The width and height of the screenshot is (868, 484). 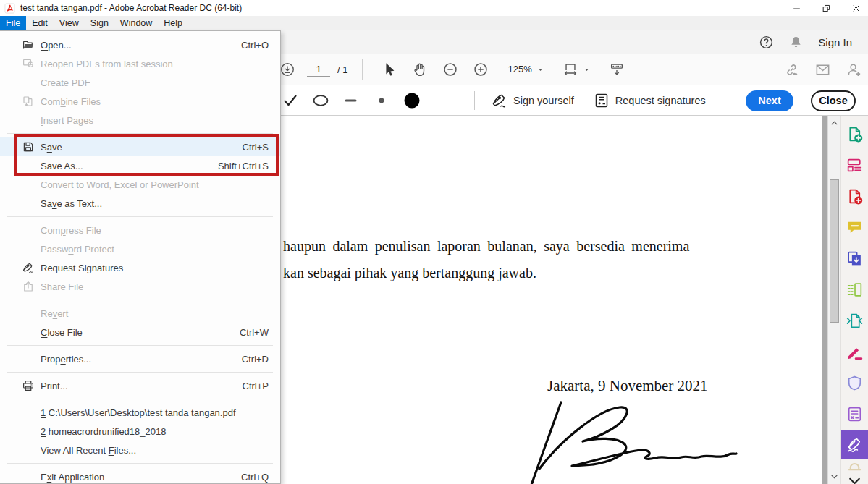 I want to click on sidebar-tool-fill-sign-pencil, so click(x=854, y=352).